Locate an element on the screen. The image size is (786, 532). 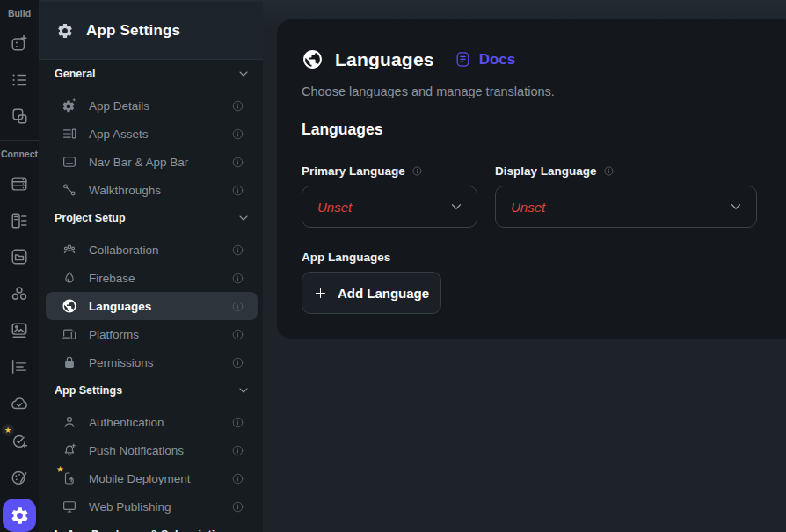
section-header-project-setup: Project Setup is located at coordinates (151, 218).